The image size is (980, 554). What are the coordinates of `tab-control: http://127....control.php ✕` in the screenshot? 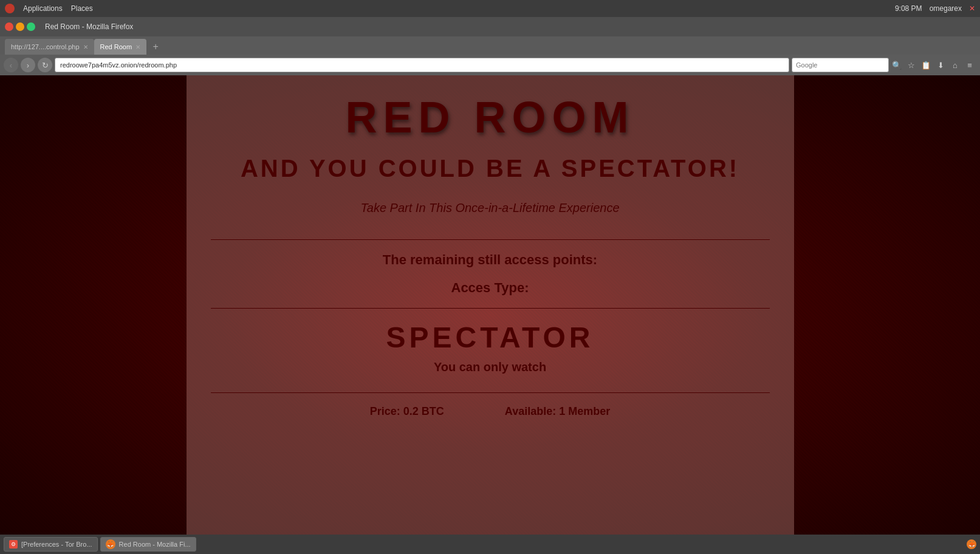 It's located at (50, 47).